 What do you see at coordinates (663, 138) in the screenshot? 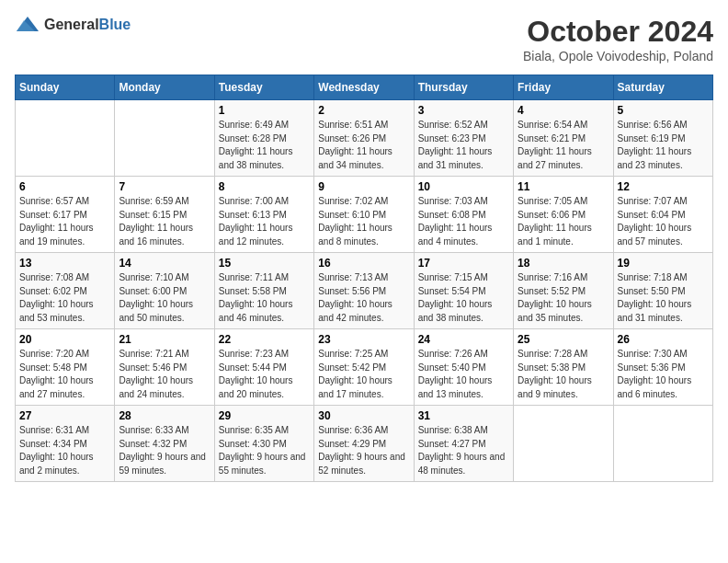
I see `calendar-cell: 5Sunrise: 6:56 AM Sunset: 6:19 PM Daylig…` at bounding box center [663, 138].